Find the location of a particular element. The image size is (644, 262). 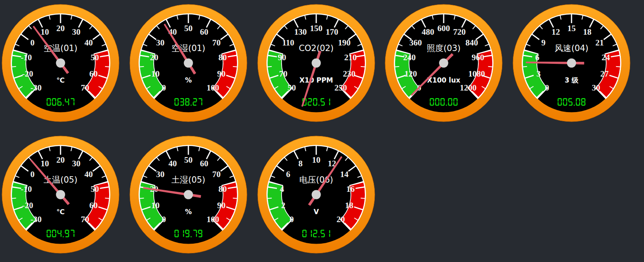

tick-label: 210 is located at coordinates (350, 57).